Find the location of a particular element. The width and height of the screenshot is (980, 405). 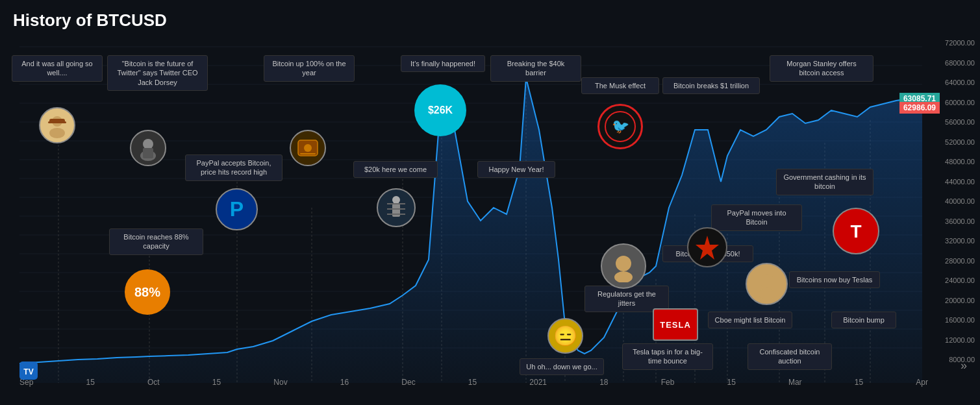

forward-arrow: » is located at coordinates (964, 366).